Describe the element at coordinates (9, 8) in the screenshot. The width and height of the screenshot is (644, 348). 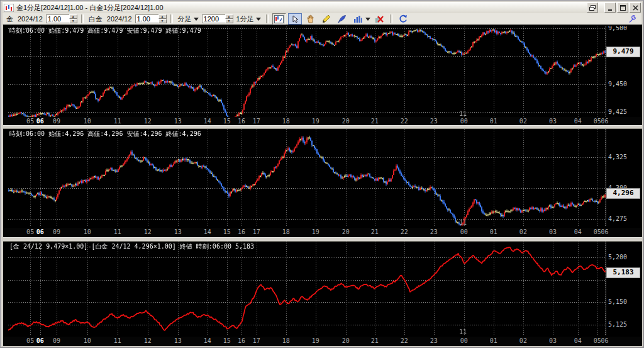
I see `window-chart-icon` at that location.